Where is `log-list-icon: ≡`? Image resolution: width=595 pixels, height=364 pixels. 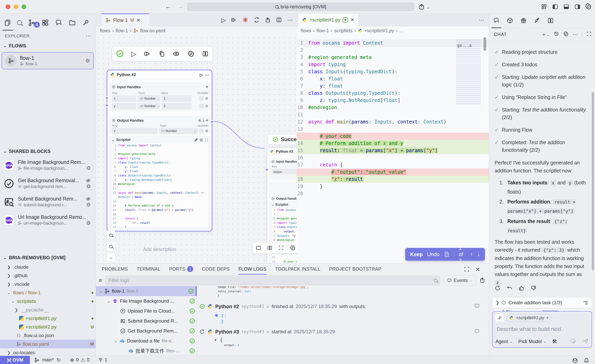 log-list-icon: ≡ is located at coordinates (100, 280).